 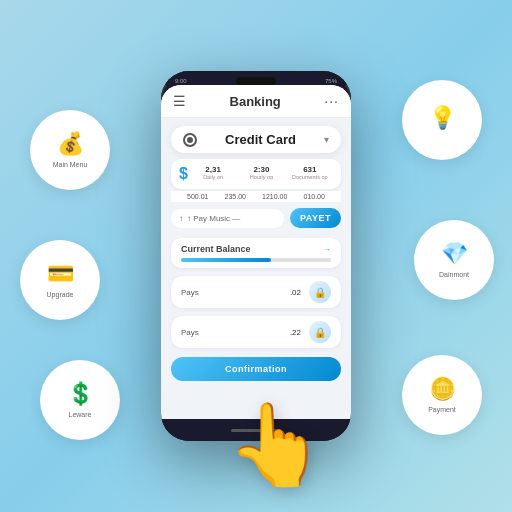 I want to click on feature-payment-label: Payment, so click(x=442, y=410).